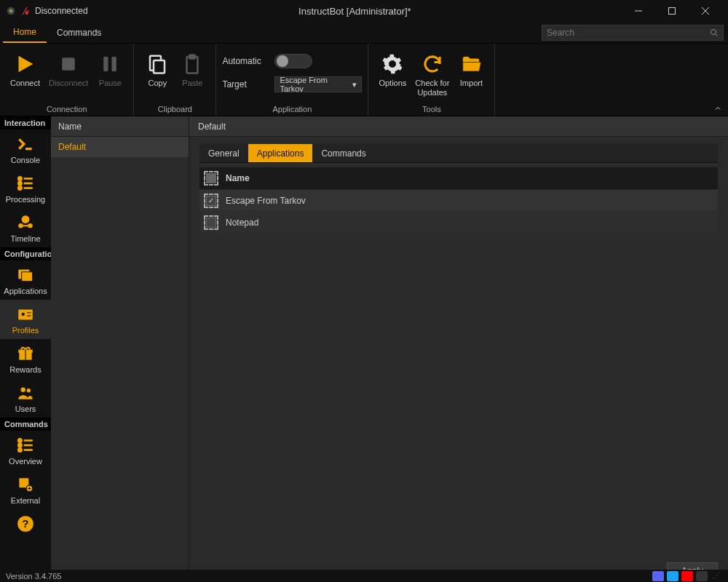 Image resolution: width=728 pixels, height=582 pixels. What do you see at coordinates (344, 153) in the screenshot?
I see `tab-detail-commands: Commands` at bounding box center [344, 153].